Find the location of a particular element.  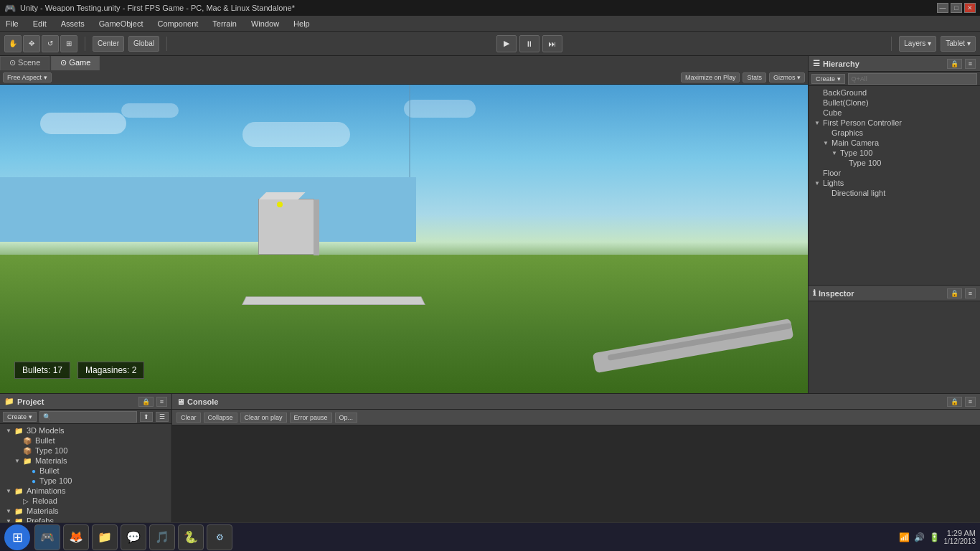

rotate-tool: ↺ is located at coordinates (50, 44).